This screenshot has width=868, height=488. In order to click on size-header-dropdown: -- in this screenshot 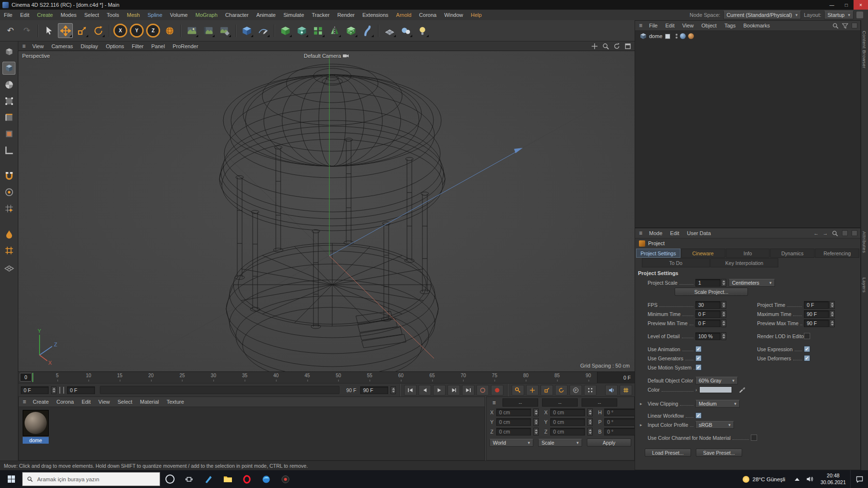, I will do `click(560, 403)`.